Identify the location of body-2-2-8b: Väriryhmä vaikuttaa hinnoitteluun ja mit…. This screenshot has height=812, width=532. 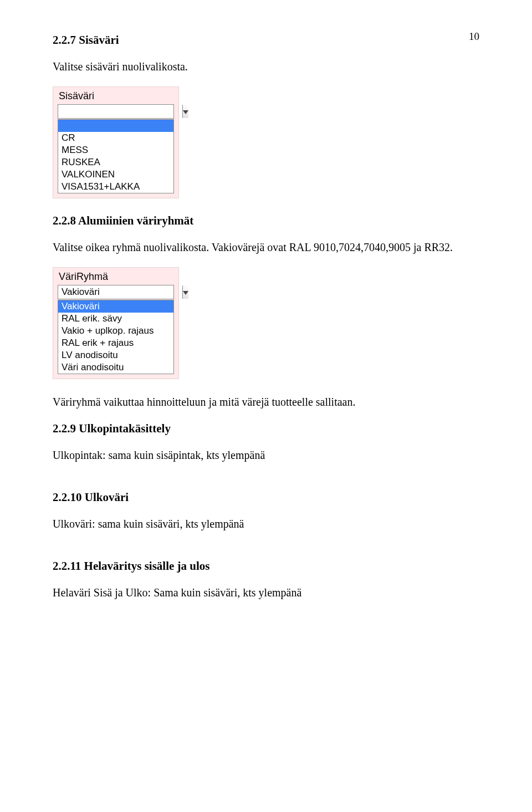
(266, 402).